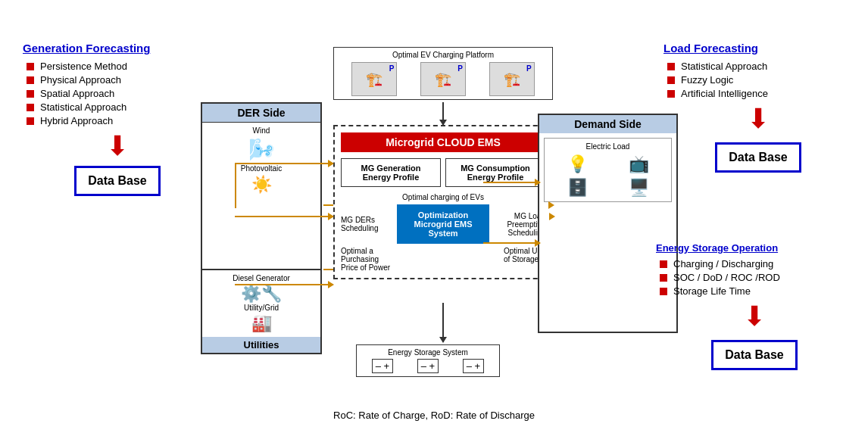 The width and height of the screenshot is (868, 430). What do you see at coordinates (577, 188) in the screenshot?
I see `appliance-fridge: 🗄️` at bounding box center [577, 188].